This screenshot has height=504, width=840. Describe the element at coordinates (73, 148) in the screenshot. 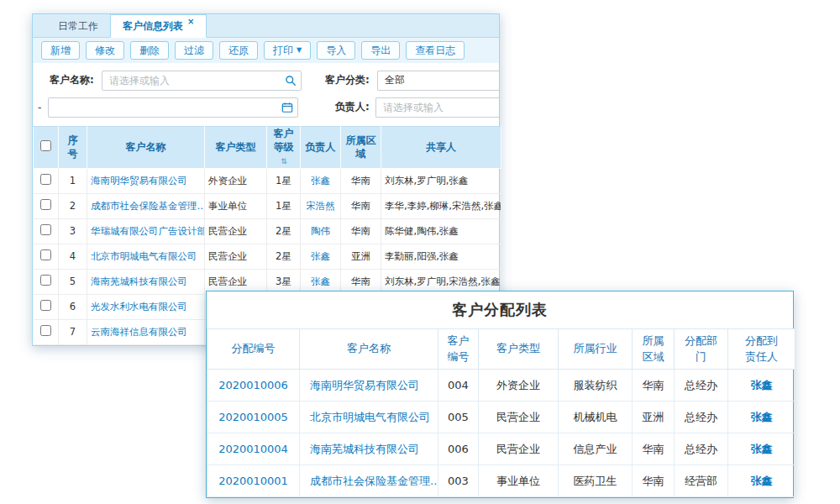

I see `header-no: 序号` at that location.